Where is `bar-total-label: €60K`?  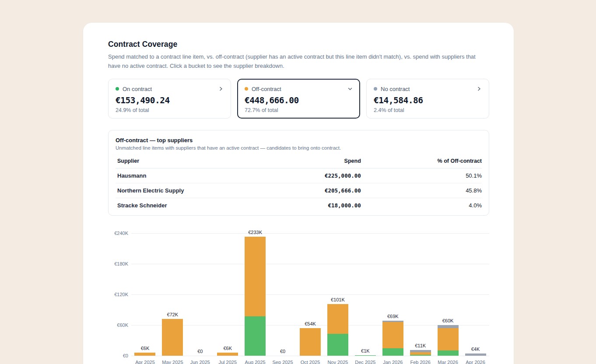 bar-total-label: €60K is located at coordinates (448, 321).